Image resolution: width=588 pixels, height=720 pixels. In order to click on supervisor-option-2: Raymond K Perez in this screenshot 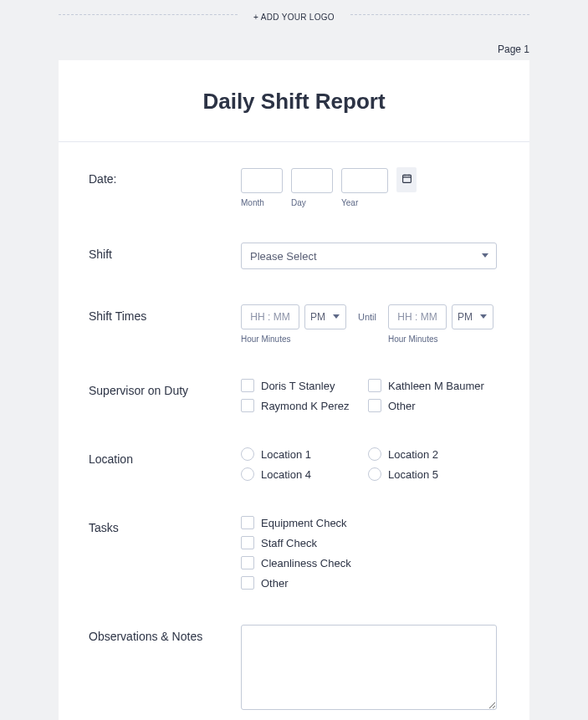, I will do `click(304, 406)`.